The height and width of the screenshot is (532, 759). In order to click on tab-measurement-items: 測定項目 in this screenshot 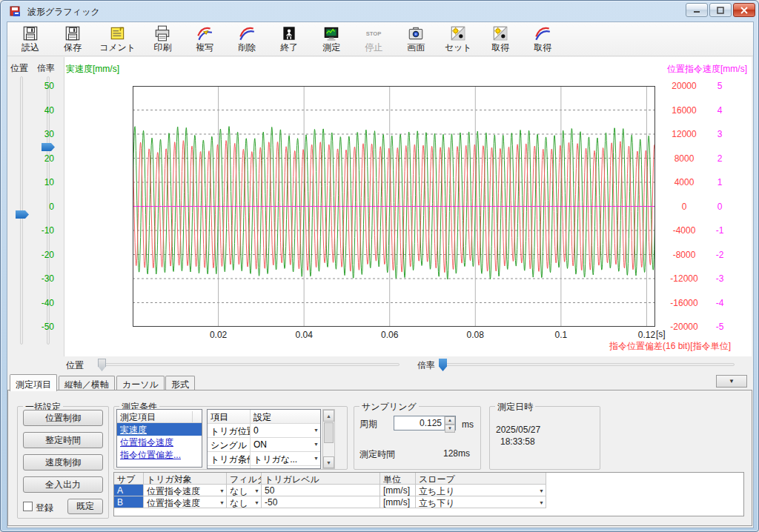, I will do `click(33, 382)`.